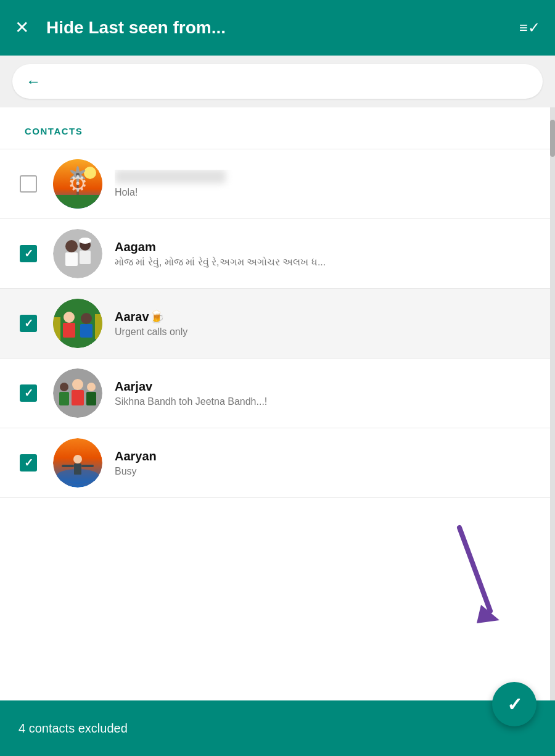  Describe the element at coordinates (553, 138) in the screenshot. I see `scrollbar-thumb` at that location.